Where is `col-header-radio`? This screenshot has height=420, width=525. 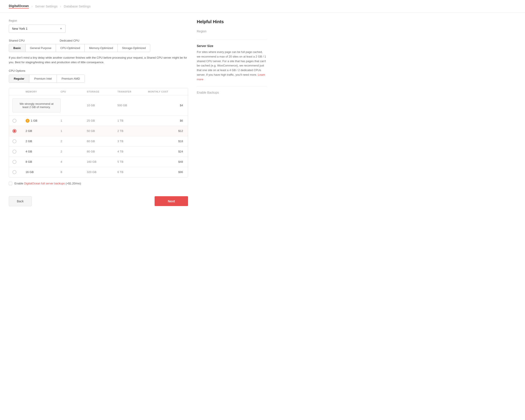
col-header-radio is located at coordinates (19, 92).